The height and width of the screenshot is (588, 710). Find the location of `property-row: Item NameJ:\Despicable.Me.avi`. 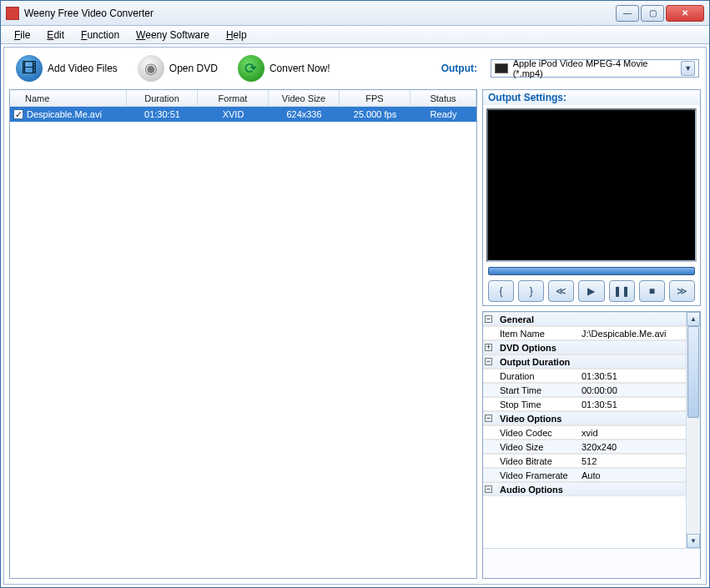

property-row: Item NameJ:\Despicable.Me.avi is located at coordinates (584, 334).